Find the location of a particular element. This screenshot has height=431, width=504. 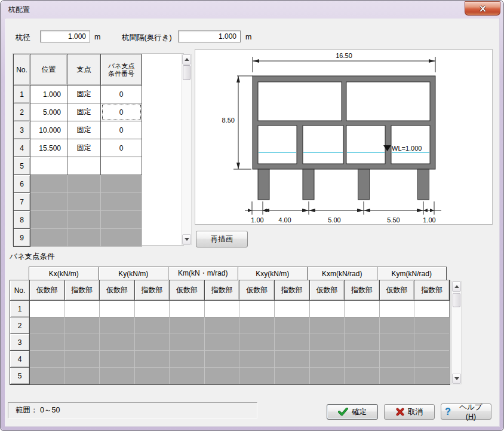

spring-table-scrollbar is located at coordinates (456, 332).